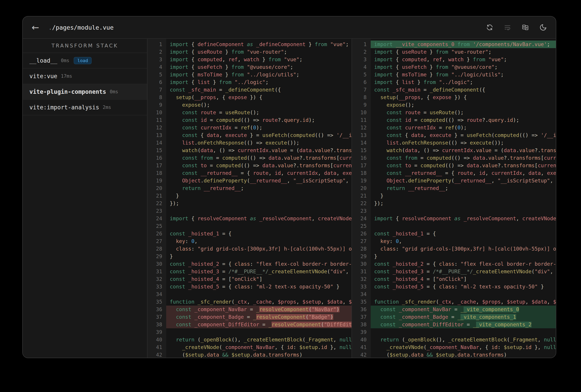  Describe the element at coordinates (85, 92) in the screenshot. I see `plugin-item-vite-plugin-components: vite-plugin-components0ms` at that location.